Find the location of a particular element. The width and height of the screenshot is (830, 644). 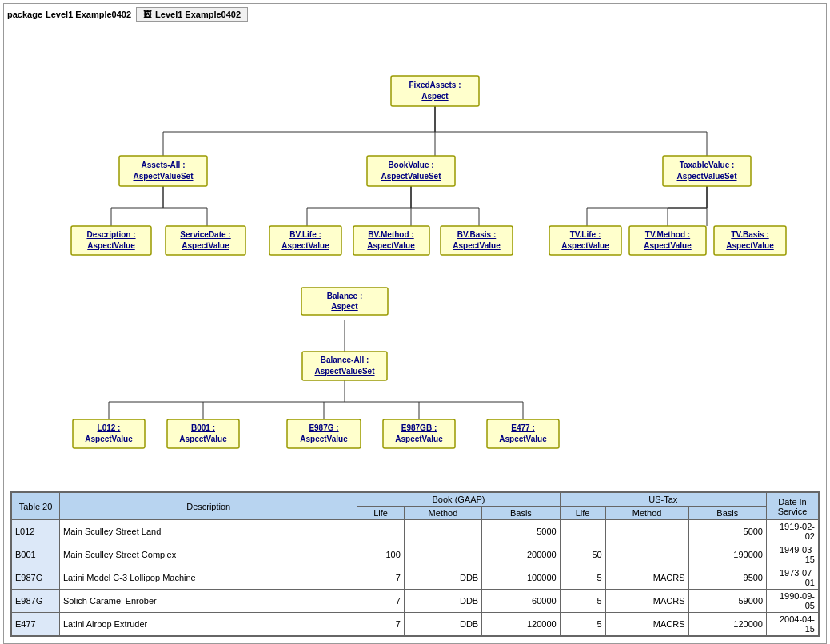

table-cell: Main Sculley Street Complex is located at coordinates (209, 555).